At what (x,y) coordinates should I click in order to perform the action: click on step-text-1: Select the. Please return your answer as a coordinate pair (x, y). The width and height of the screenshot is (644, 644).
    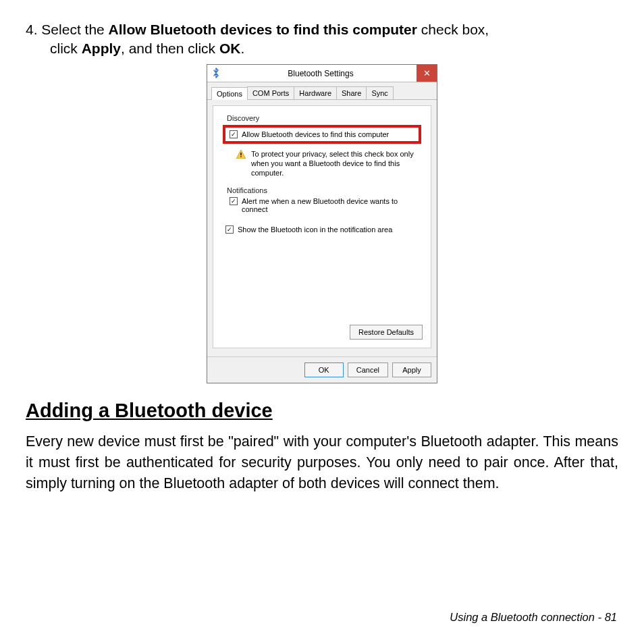
    Looking at the image, I should click on (74, 30).